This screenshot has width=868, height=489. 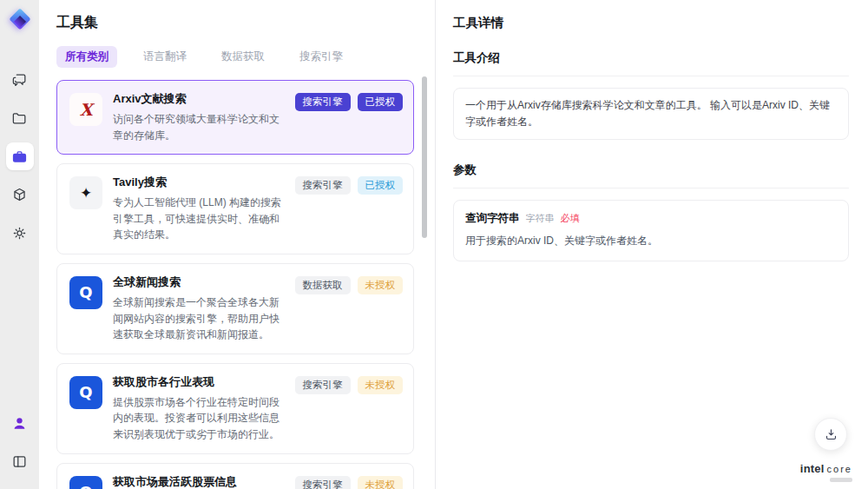 I want to click on settings-gear-icon, so click(x=20, y=233).